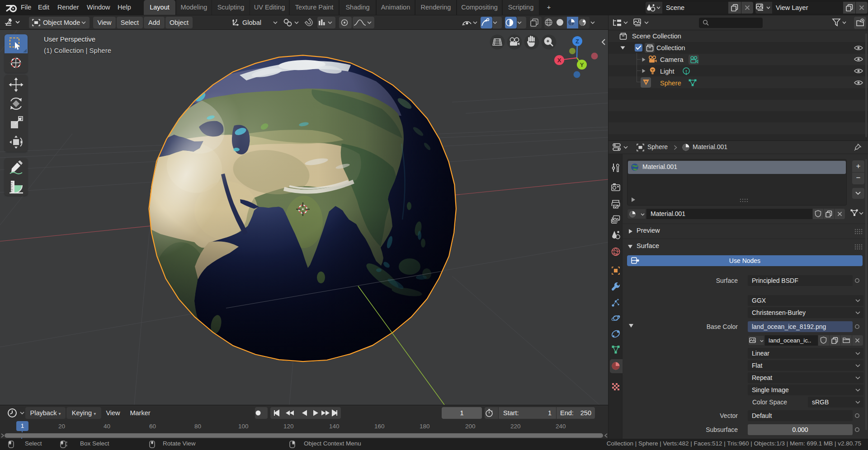 Image resolution: width=868 pixels, height=450 pixels. Describe the element at coordinates (560, 61) in the screenshot. I see `svg-text: X` at that location.